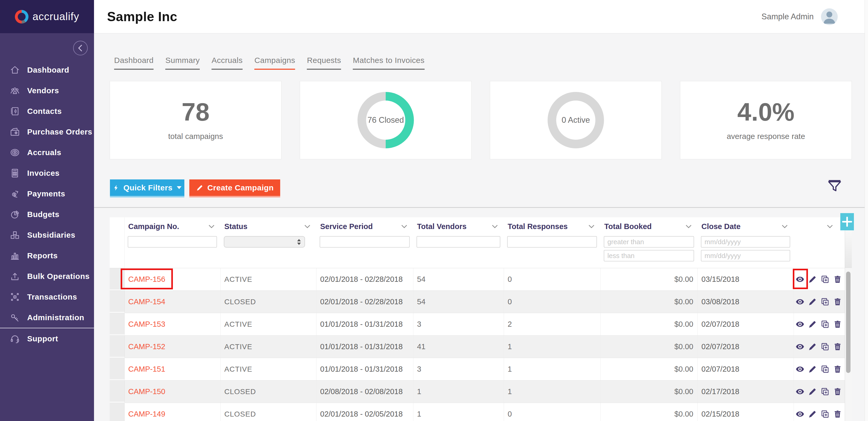 This screenshot has width=868, height=421. I want to click on service-period-filter-input, so click(365, 242).